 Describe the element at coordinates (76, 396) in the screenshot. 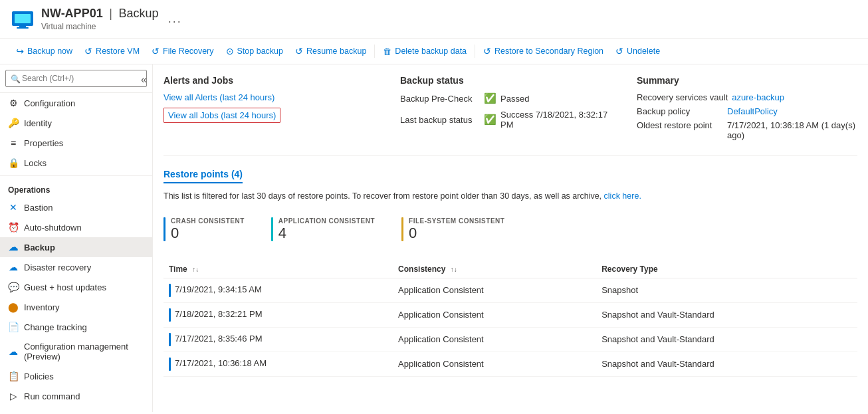

I see `sidebar-item-run-command: ▷ Run command` at that location.